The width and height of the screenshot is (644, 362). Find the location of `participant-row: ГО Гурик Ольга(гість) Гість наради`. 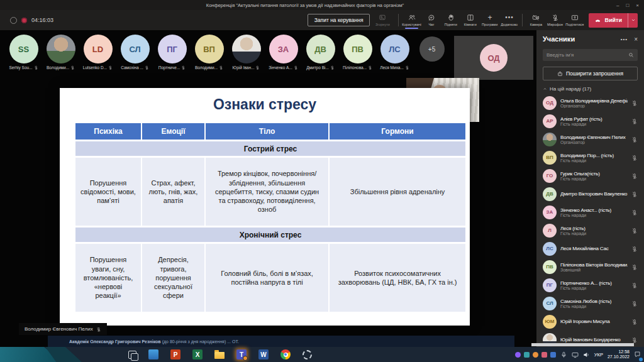

participant-row: ГО Гурик Ольга(гість) Гість наради is located at coordinates (590, 176).